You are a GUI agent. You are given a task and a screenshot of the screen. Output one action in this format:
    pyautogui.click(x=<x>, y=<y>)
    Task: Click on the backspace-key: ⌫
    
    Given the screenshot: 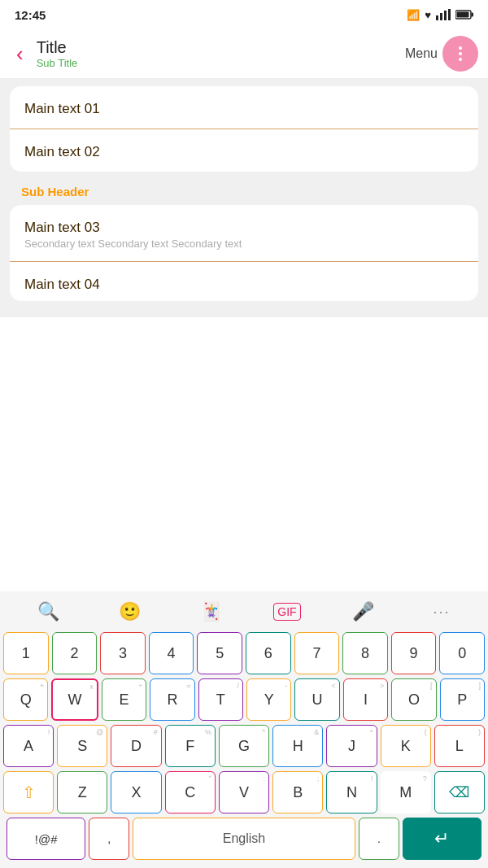 What is the action you would take?
    pyautogui.click(x=460, y=792)
    